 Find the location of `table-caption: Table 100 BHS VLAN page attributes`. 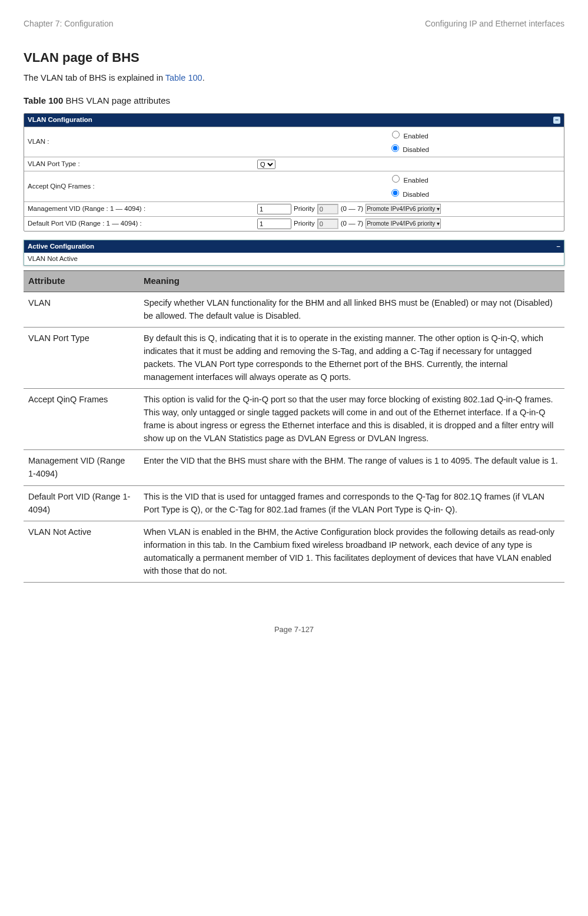

table-caption: Table 100 BHS VLAN page attributes is located at coordinates (294, 101).